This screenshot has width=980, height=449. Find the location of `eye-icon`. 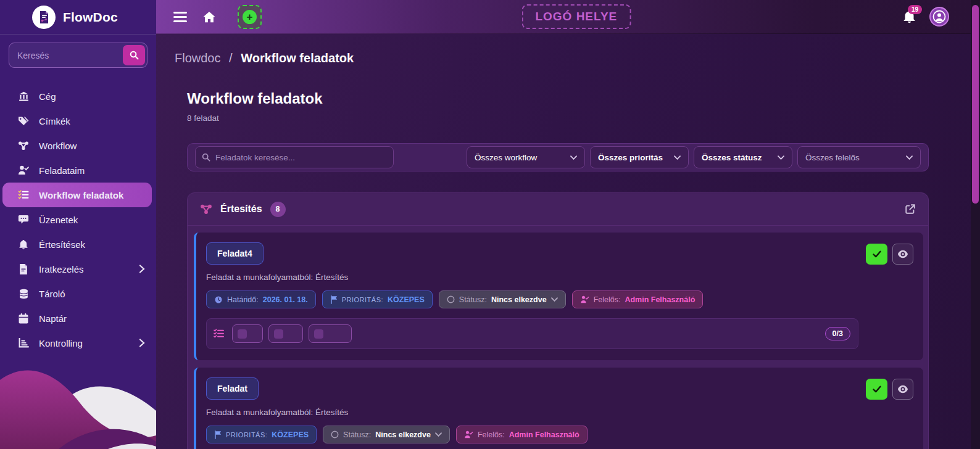

eye-icon is located at coordinates (903, 254).